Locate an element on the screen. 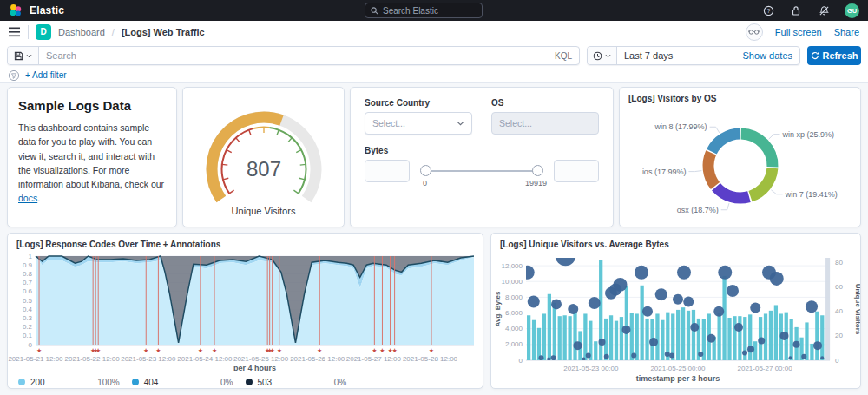 This screenshot has height=395, width=868. bytes-min-input is located at coordinates (387, 171).